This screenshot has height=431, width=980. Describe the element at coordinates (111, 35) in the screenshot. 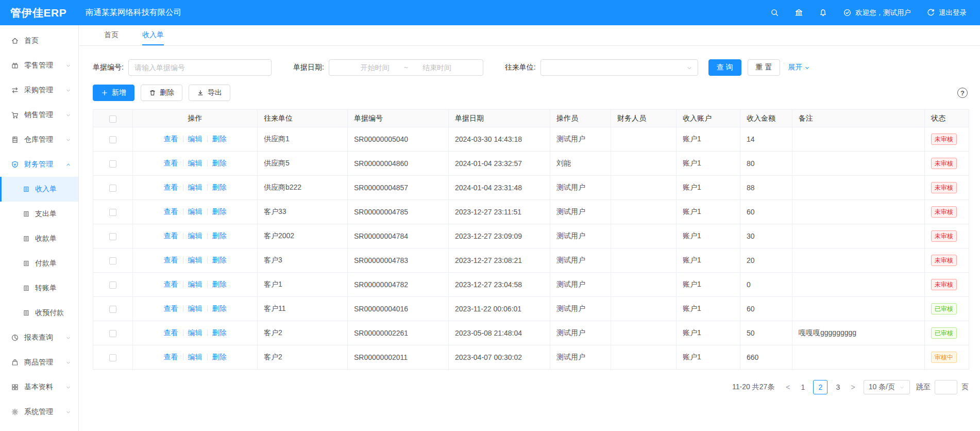

I see `tab-home: 首页` at that location.